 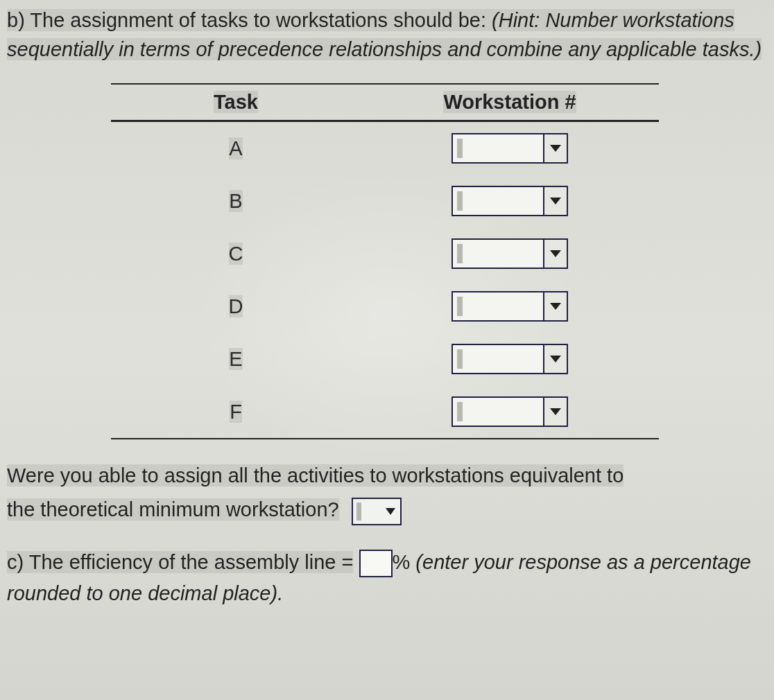 What do you see at coordinates (315, 475) in the screenshot?
I see `theoretical-min-line1: Were you able to assign all the activiti…` at bounding box center [315, 475].